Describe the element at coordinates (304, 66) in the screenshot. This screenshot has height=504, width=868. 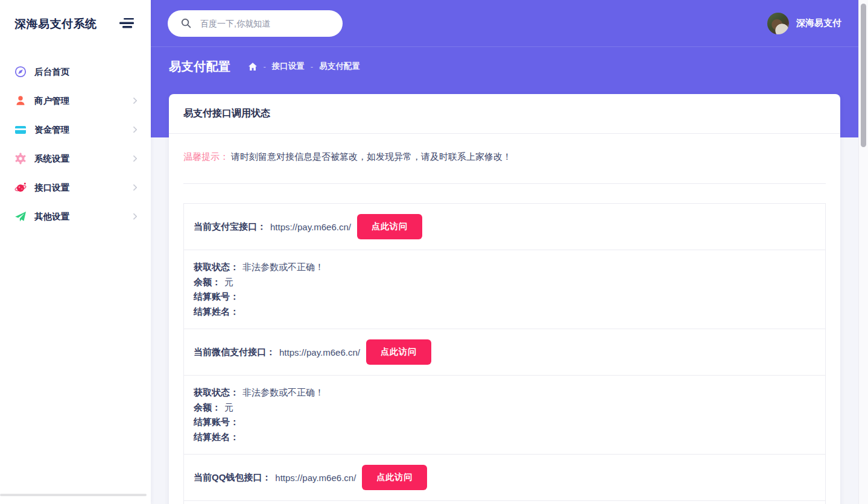
I see `breadcrumb: - 接口设置 - 易支付配置` at that location.